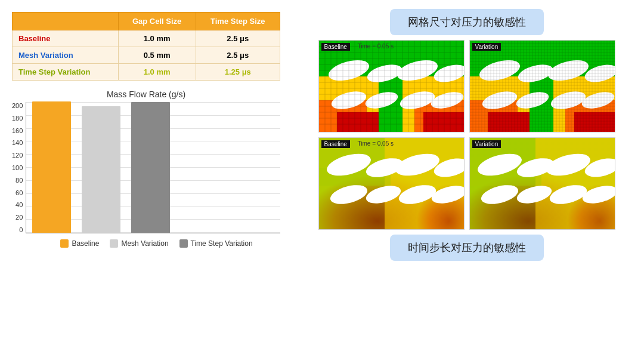  I want to click on legend-label: Baseline, so click(85, 244).